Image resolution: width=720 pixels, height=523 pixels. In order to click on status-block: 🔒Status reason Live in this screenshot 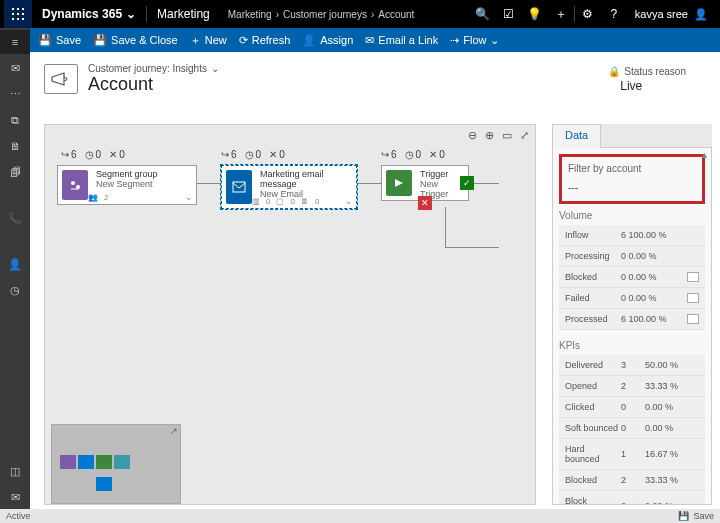, I will do `click(657, 80)`.